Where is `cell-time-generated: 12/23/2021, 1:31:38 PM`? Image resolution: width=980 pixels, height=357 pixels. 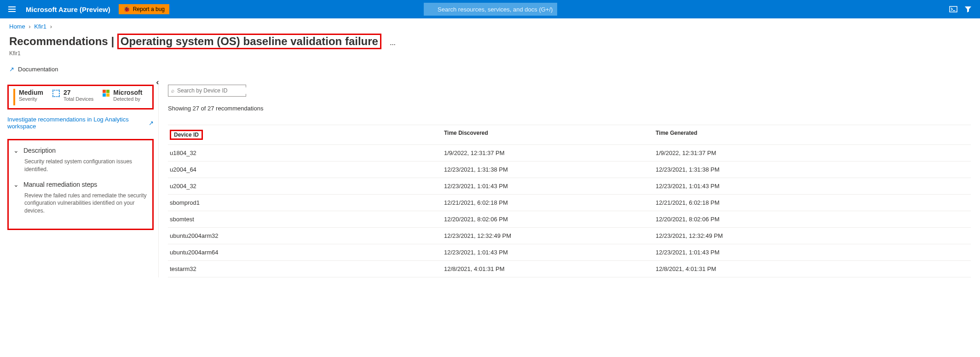
cell-time-generated: 12/23/2021, 1:31:38 PM is located at coordinates (813, 169).